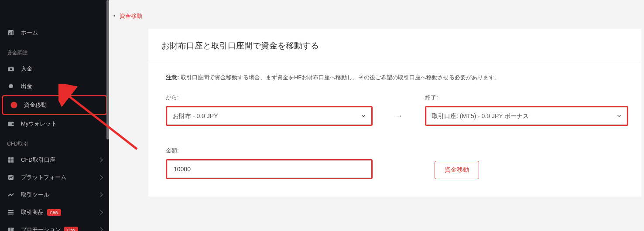  Describe the element at coordinates (35, 105) in the screenshot. I see `sidebar-item-label: 資金移動` at that location.